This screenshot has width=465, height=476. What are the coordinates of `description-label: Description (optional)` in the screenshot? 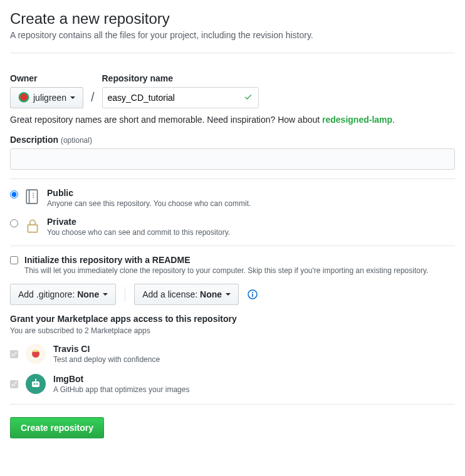 It's located at (232, 140).